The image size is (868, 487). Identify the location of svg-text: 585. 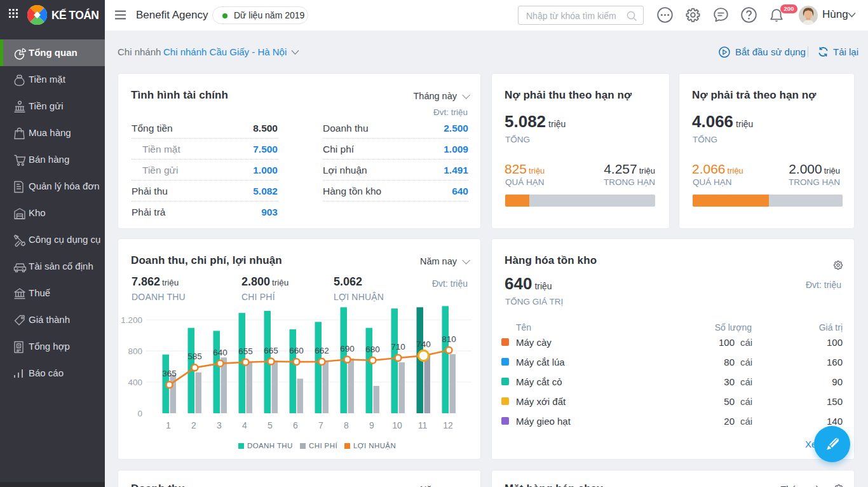
(194, 356).